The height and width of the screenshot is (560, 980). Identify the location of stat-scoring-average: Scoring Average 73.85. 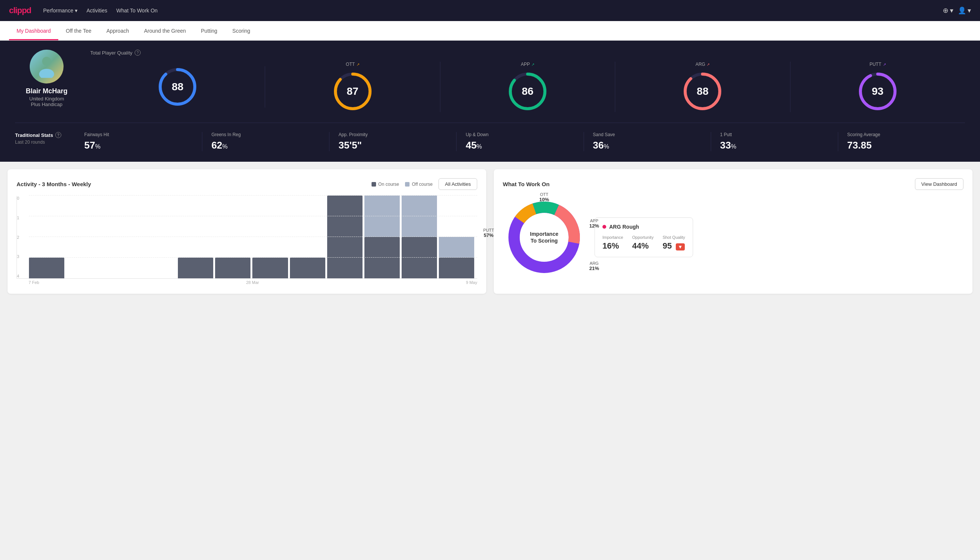
(902, 142).